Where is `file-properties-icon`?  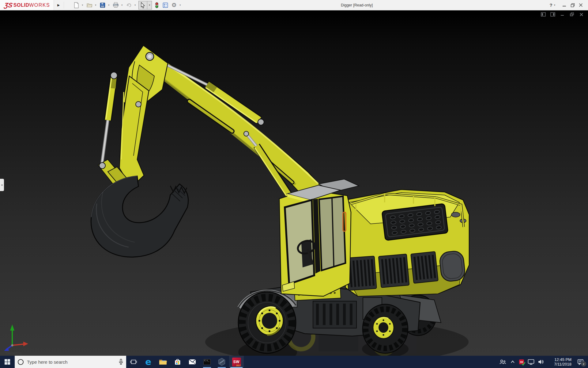 file-properties-icon is located at coordinates (165, 5).